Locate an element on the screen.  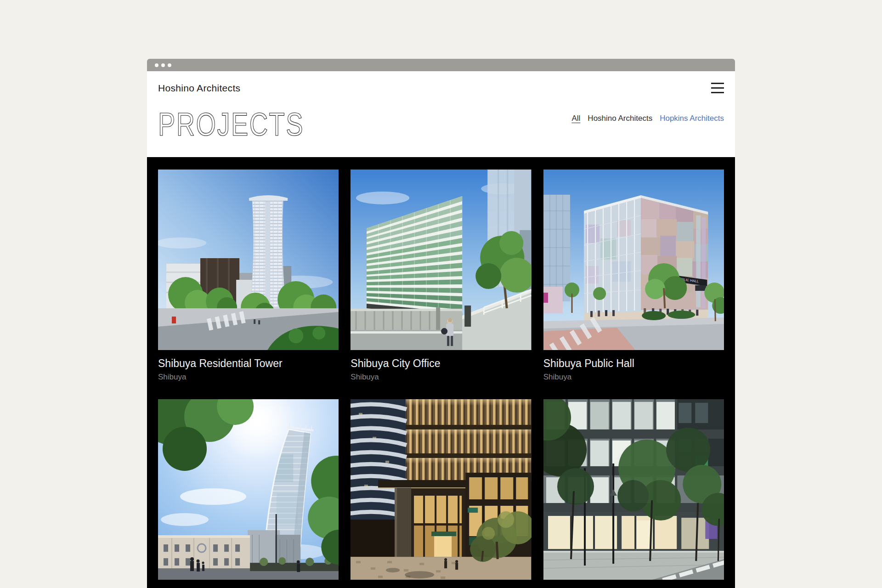
project-card-shibuya-residential-tower: Shibuya Residential Tower Shibuya is located at coordinates (248, 276).